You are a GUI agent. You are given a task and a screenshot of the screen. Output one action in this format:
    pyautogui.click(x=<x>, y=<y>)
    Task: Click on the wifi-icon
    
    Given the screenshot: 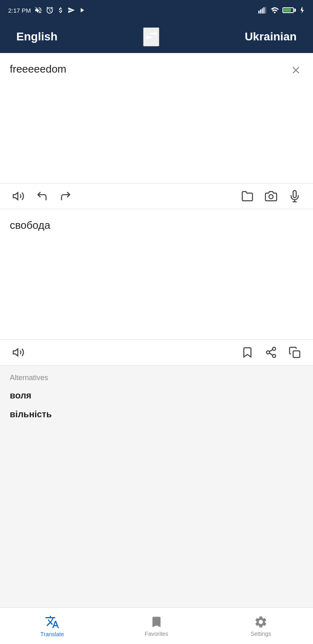 What is the action you would take?
    pyautogui.click(x=275, y=10)
    